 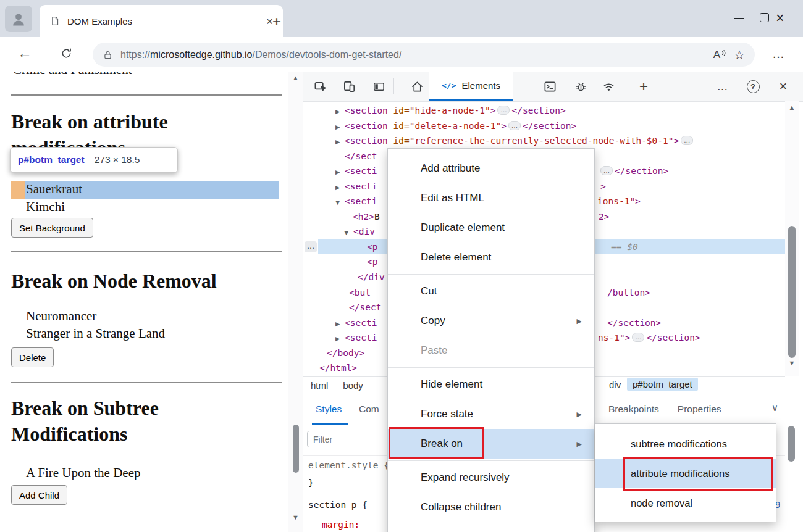 I want to click on menu-item-paste: Paste, so click(x=491, y=351).